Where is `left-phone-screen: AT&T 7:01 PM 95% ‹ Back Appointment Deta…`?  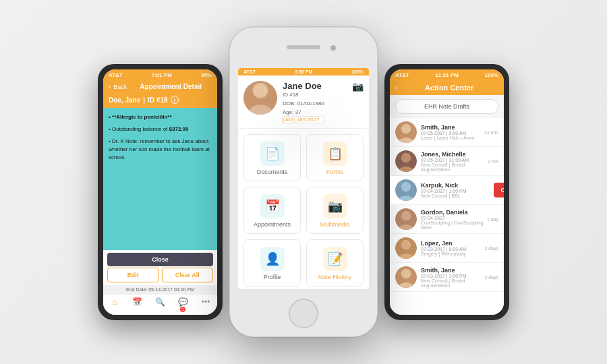 left-phone-screen: AT&T 7:01 PM 95% ‹ Back Appointment Deta… is located at coordinates (161, 192).